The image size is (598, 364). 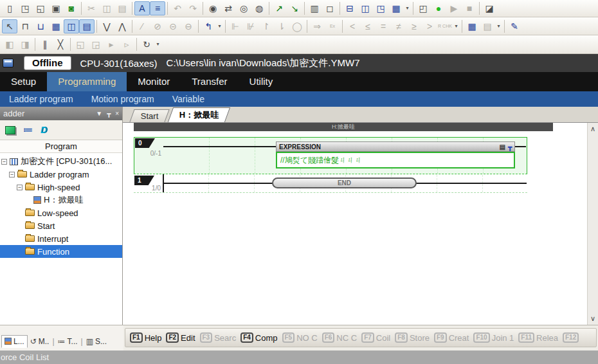 I want to click on rising-pulse-icon: ↾, so click(x=266, y=26).